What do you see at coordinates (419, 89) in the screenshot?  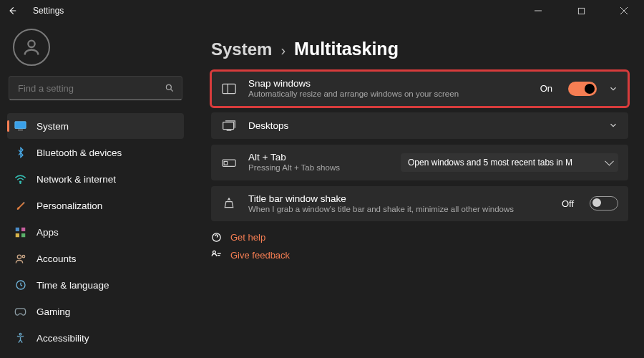 I see `snap-windows-card: Snap windows Automatically resize and ar…` at bounding box center [419, 89].